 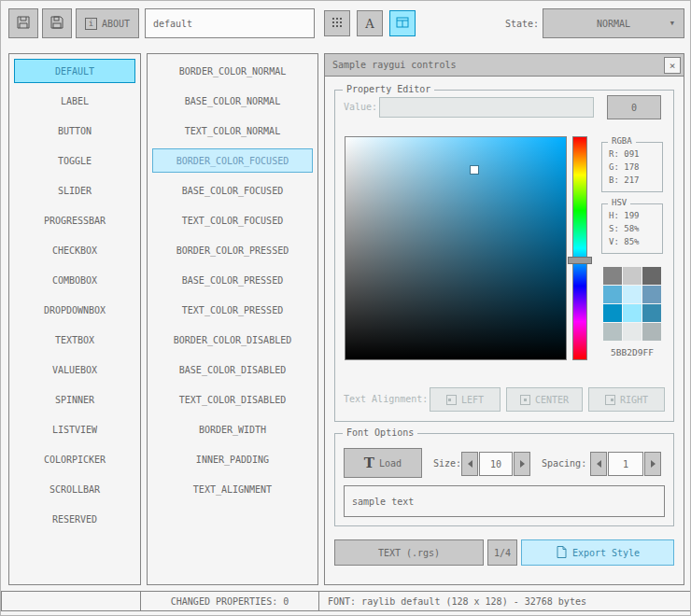 I want to click on control-item-spinner: SPINNER, so click(x=75, y=399).